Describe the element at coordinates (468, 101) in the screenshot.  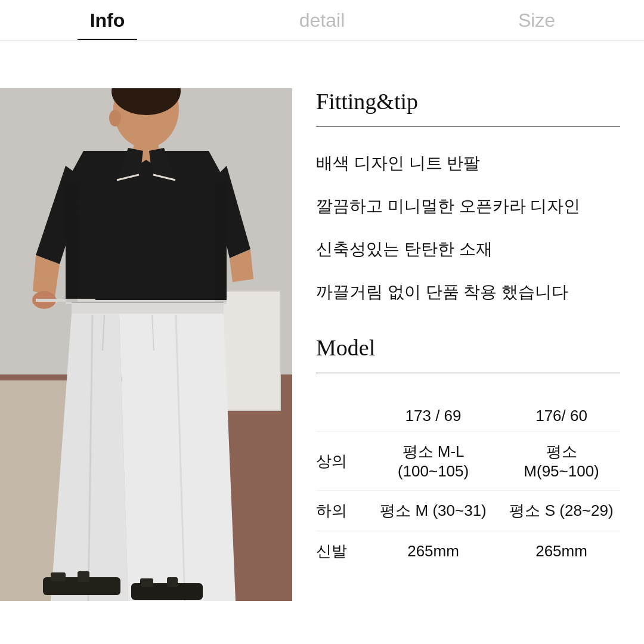
I see `fitting-title: Fitting&tip` at that location.